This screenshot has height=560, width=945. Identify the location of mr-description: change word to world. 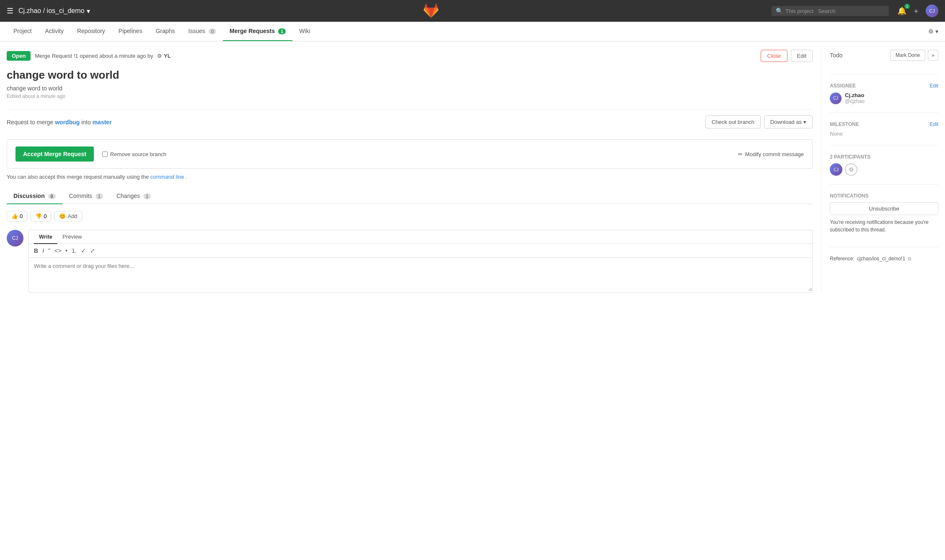
(410, 88).